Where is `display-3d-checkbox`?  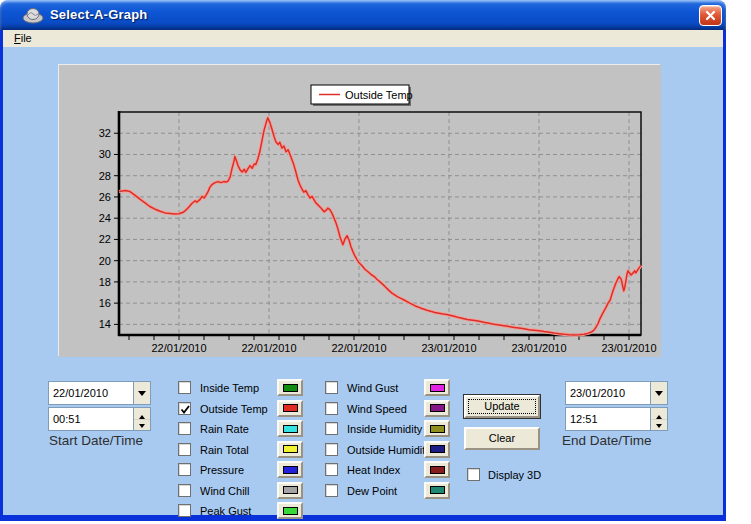 display-3d-checkbox is located at coordinates (474, 474).